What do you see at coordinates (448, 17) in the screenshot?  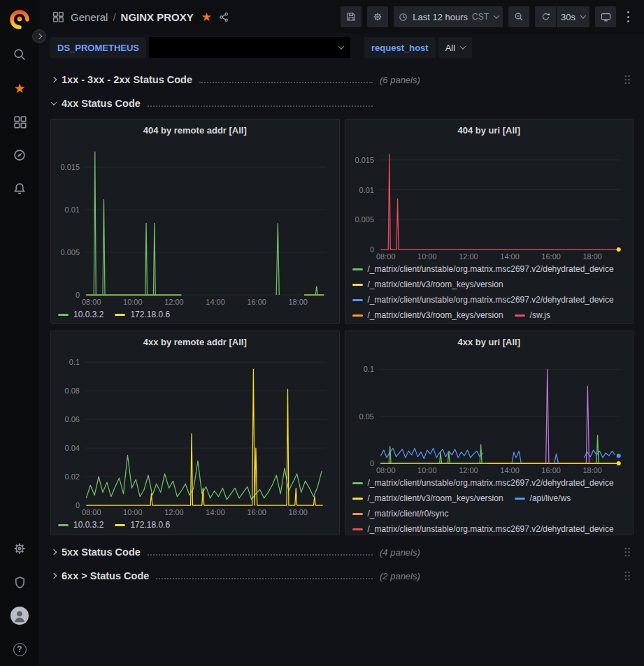 I see `time-range-picker: Last 12 hours CST` at bounding box center [448, 17].